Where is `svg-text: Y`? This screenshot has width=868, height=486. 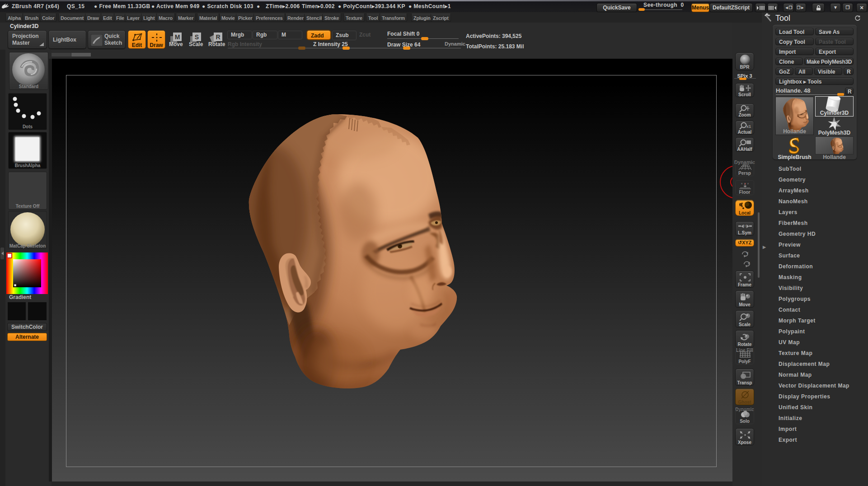
svg-text: Y is located at coordinates (747, 253).